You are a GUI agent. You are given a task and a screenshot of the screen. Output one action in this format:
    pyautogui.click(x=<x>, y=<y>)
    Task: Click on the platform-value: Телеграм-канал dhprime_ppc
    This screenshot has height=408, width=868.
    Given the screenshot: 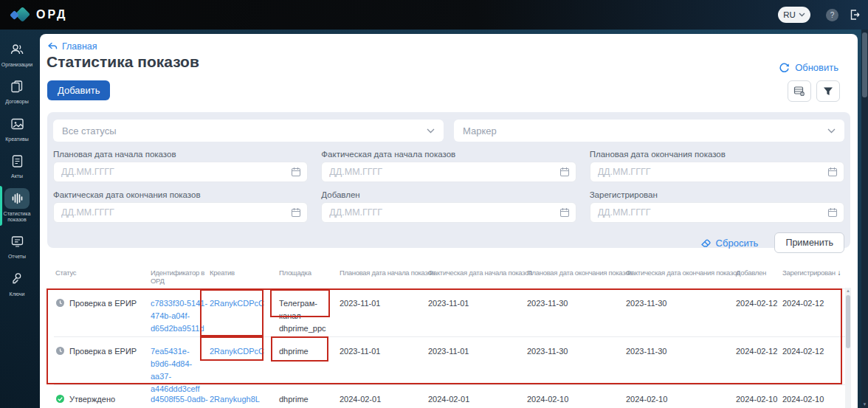 What is the action you would take?
    pyautogui.click(x=309, y=316)
    